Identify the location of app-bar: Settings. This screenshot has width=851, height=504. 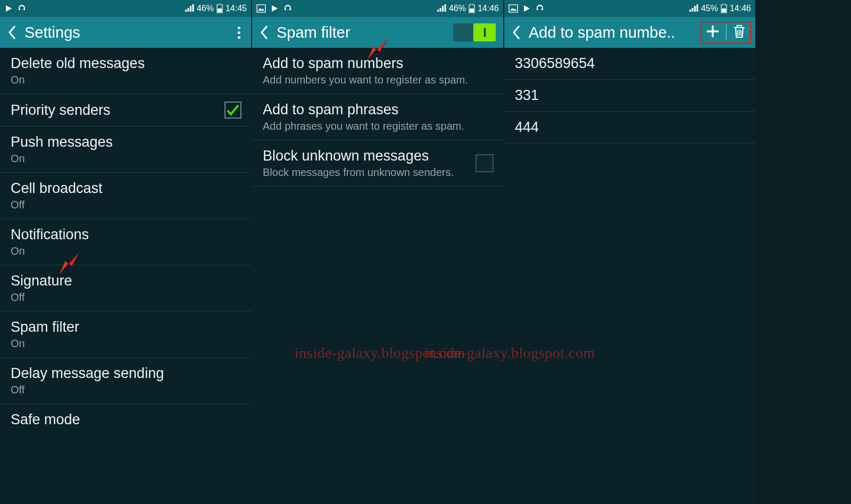
(126, 32).